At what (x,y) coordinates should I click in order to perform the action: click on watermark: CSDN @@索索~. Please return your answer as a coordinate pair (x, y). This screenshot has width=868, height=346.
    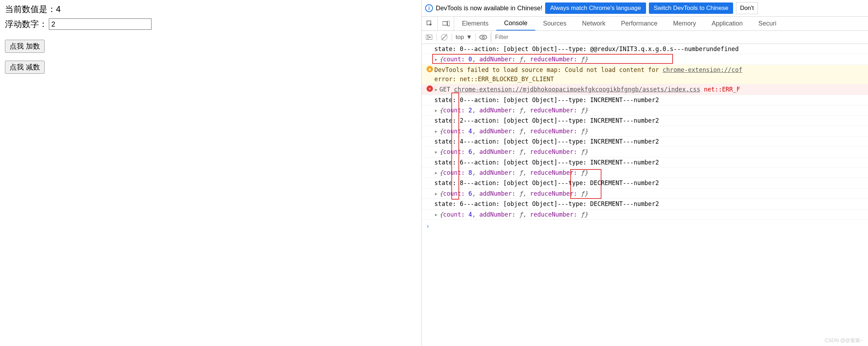
    Looking at the image, I should click on (844, 341).